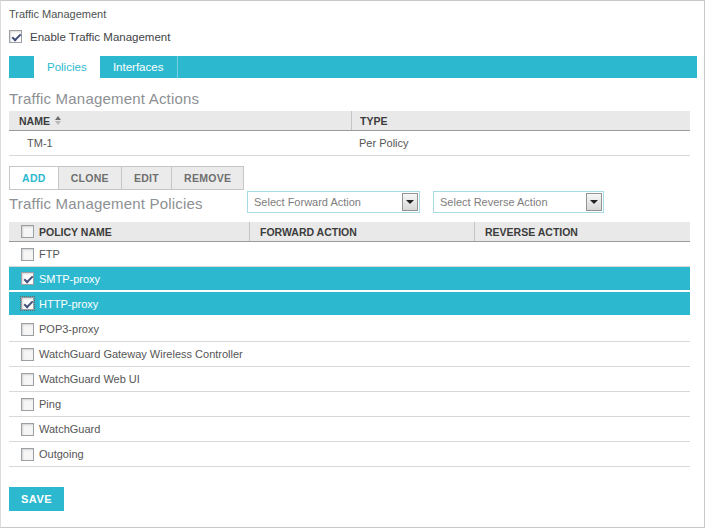 The width and height of the screenshot is (708, 529). What do you see at coordinates (374, 121) in the screenshot?
I see `actions-header-type-label: TYPE` at bounding box center [374, 121].